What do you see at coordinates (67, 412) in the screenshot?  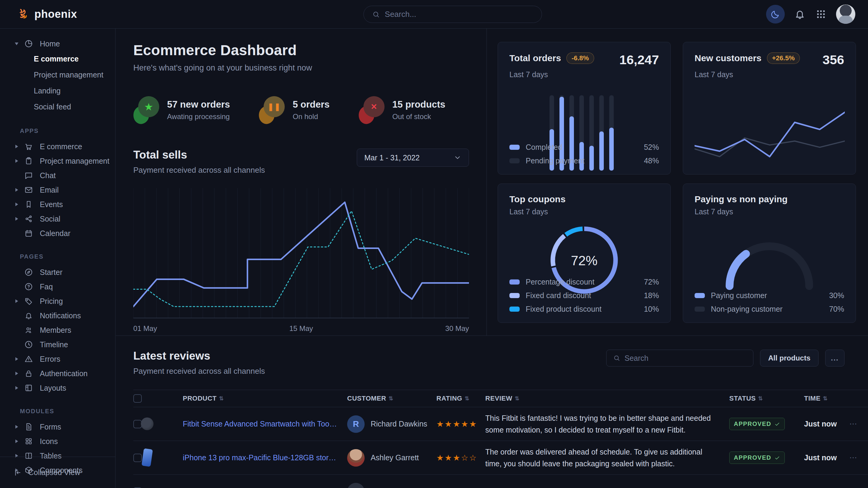 I see `sidebar-section-heading: MODULES` at bounding box center [67, 412].